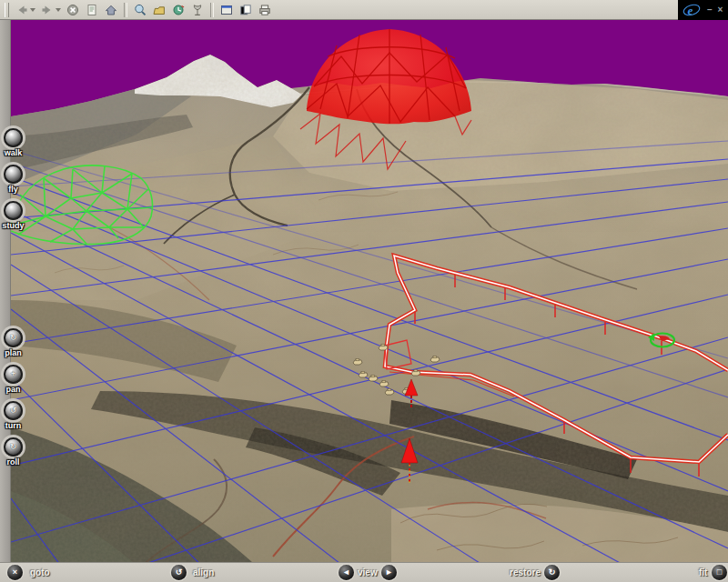  Describe the element at coordinates (719, 573) in the screenshot. I see `fit-button: □` at that location.